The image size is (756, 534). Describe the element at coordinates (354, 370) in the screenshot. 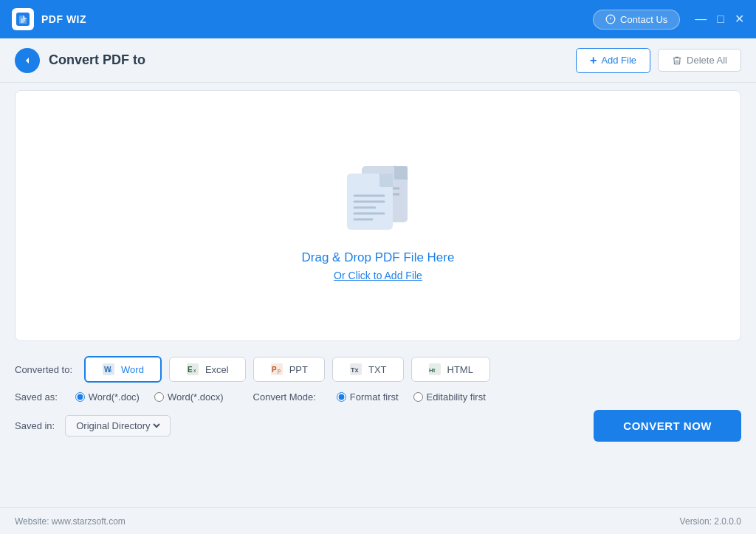

I see `svg-text: Tx` at that location.